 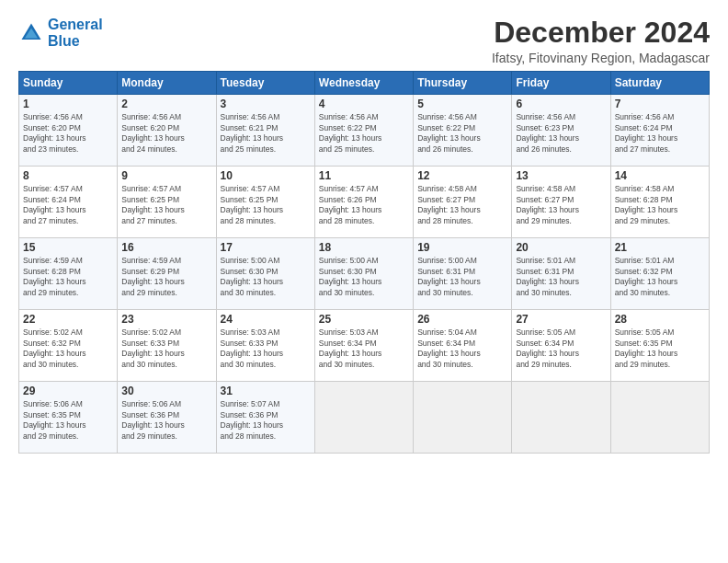 What do you see at coordinates (462, 104) in the screenshot?
I see `day-number: 5` at bounding box center [462, 104].